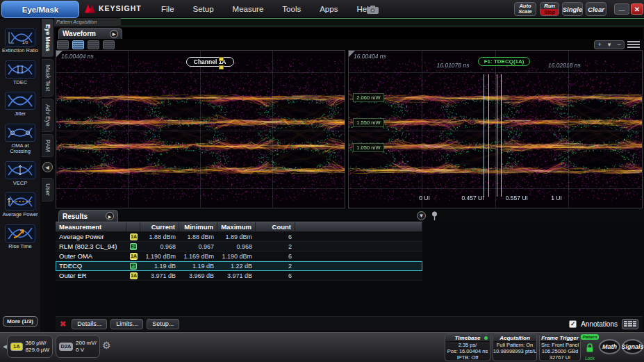 The image size is (644, 362). I want to click on menu-apps: Apps, so click(329, 9).